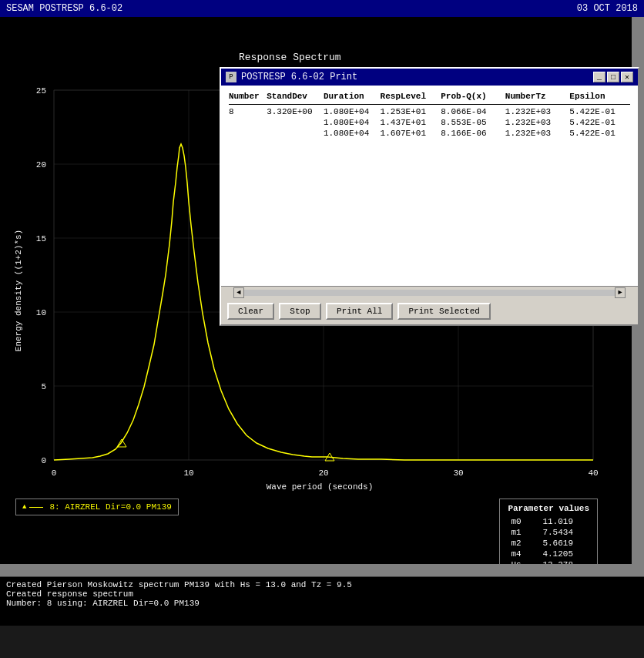 The image size is (644, 658). Describe the element at coordinates (295, 112) in the screenshot. I see `cell-standdev-1: 3.320E+00` at that location.